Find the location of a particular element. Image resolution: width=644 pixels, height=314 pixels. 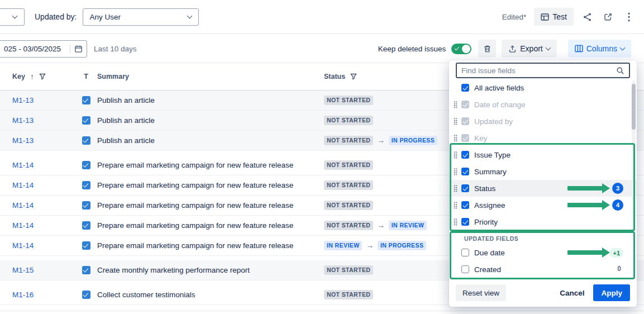

issue-summary: Create monthly marketing performance rep… is located at coordinates (211, 270).